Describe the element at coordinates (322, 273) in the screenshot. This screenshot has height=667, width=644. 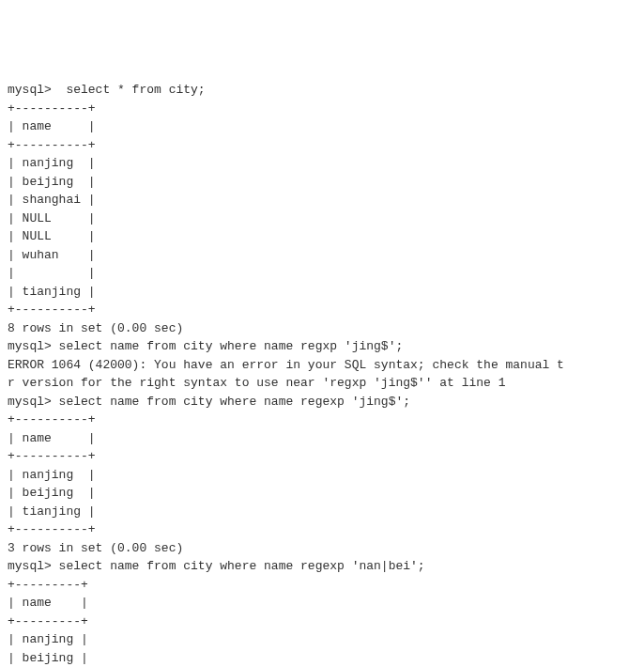
I see `table-row: | |` at that location.